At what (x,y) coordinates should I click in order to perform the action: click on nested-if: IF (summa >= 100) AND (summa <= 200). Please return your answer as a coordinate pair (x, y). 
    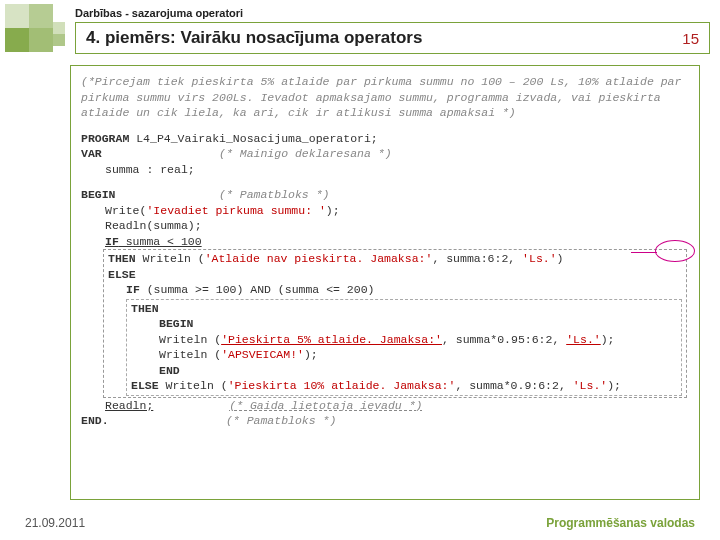
    Looking at the image, I should click on (396, 290).